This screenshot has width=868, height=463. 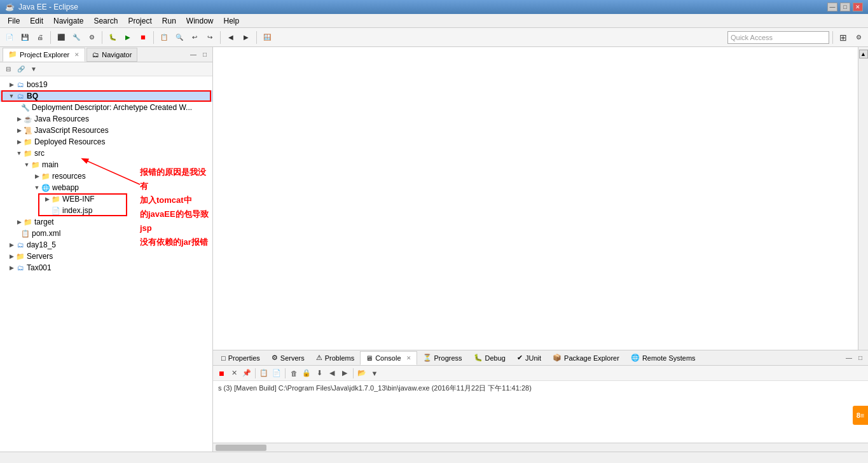 I want to click on menu-project: Project, so click(x=140, y=21).